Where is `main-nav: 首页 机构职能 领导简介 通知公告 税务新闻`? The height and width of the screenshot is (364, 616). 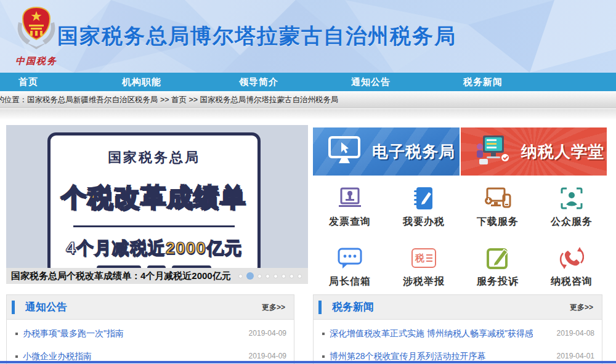 main-nav: 首页 机构职能 领导简介 通知公告 税务新闻 is located at coordinates (308, 82).